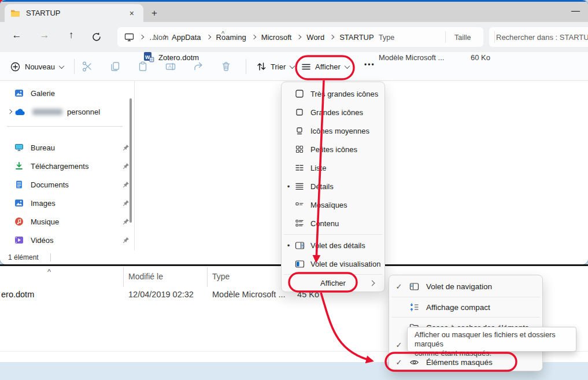 The height and width of the screenshot is (380, 588). I want to click on breadcrumb-appdata: AppData, so click(186, 37).